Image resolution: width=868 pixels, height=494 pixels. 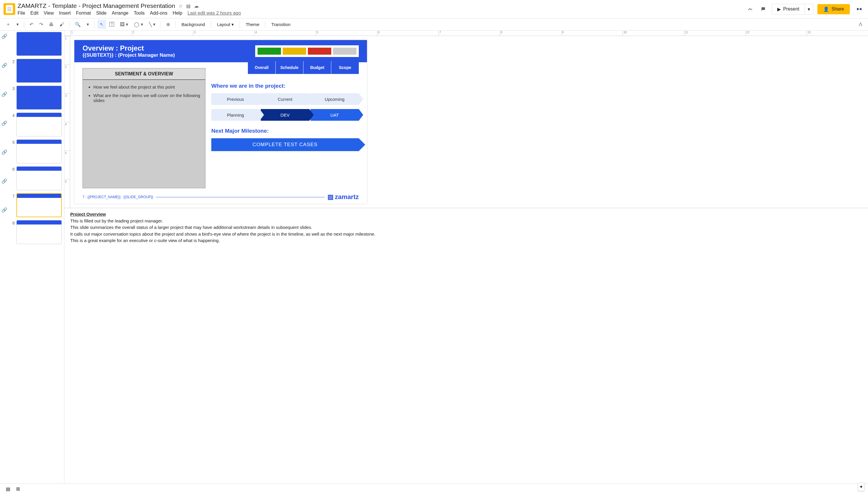 I want to click on slide-canvas: Overview : Project {{SUBTEXT}} : (Projec…, so click(x=221, y=122).